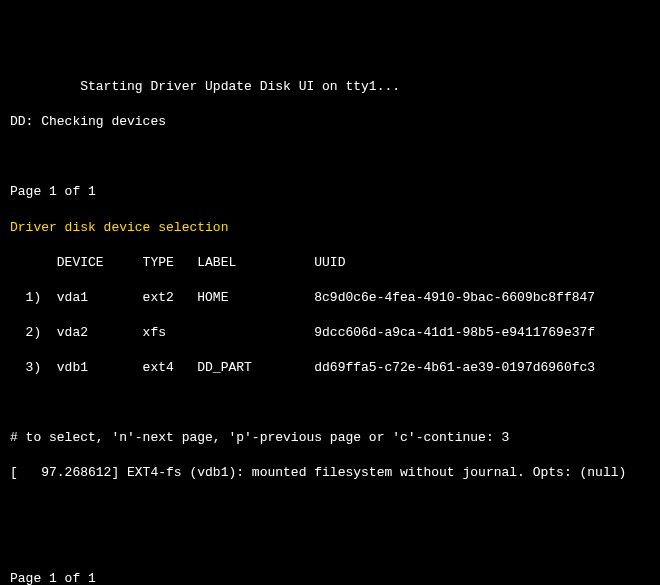 Image resolution: width=660 pixels, height=585 pixels. What do you see at coordinates (330, 122) in the screenshot?
I see `checking-devices-line: DD: Checking devices` at bounding box center [330, 122].